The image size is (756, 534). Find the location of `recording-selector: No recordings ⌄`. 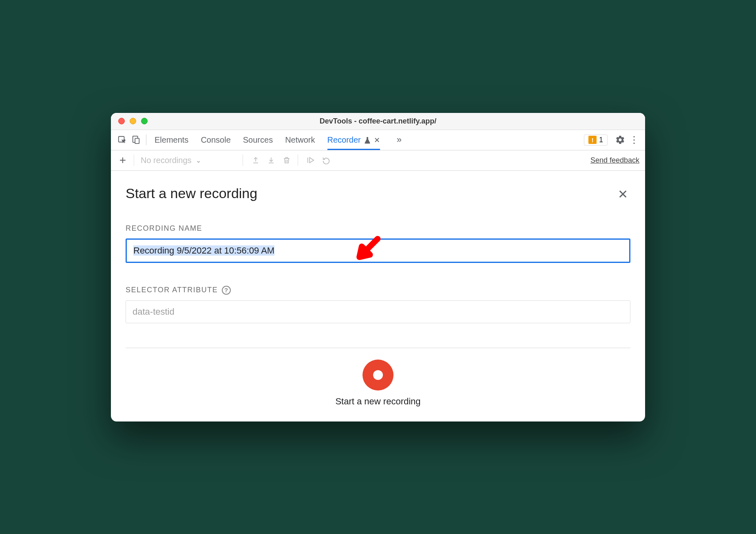

recording-selector: No recordings ⌄ is located at coordinates (189, 161).